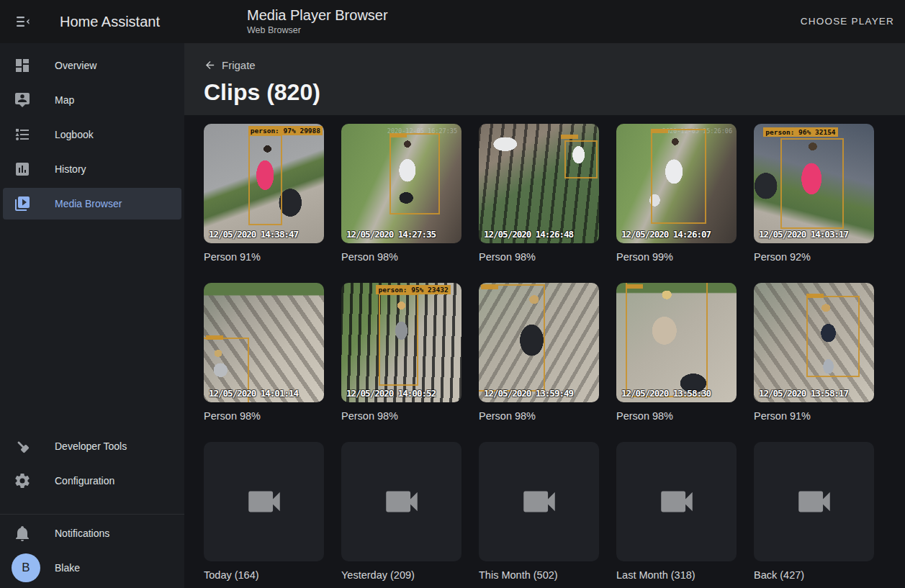  What do you see at coordinates (92, 514) in the screenshot?
I see `sidebar-divider` at bounding box center [92, 514].